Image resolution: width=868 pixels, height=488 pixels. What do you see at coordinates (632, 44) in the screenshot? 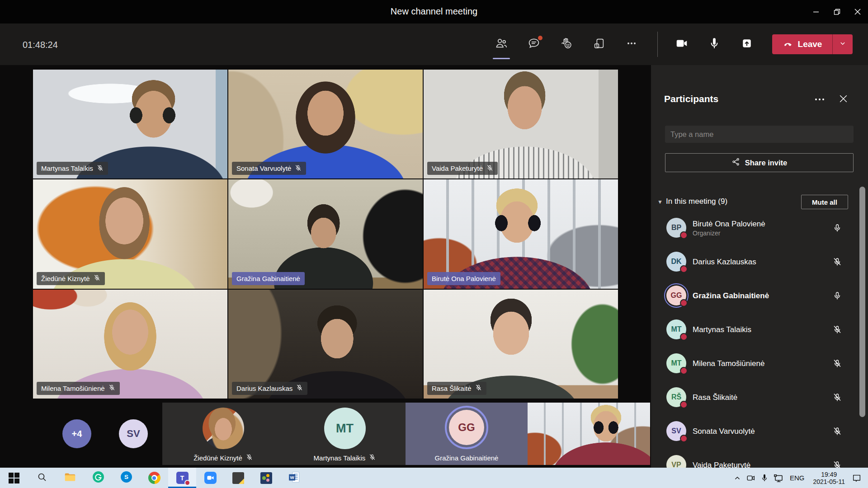
I see `more-actions-button` at bounding box center [632, 44].